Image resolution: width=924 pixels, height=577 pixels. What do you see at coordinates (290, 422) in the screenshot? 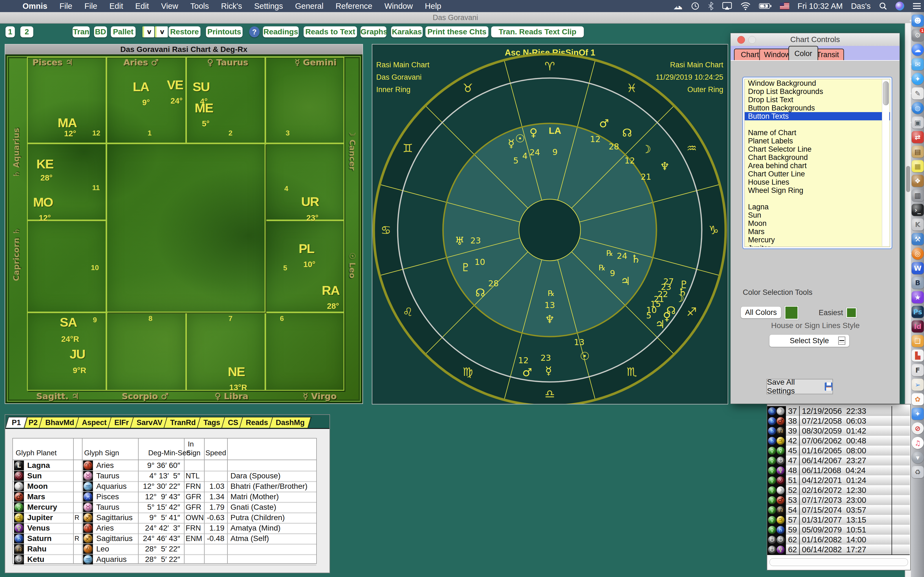
I see `planet-tab-dashmg: DashMg` at bounding box center [290, 422].